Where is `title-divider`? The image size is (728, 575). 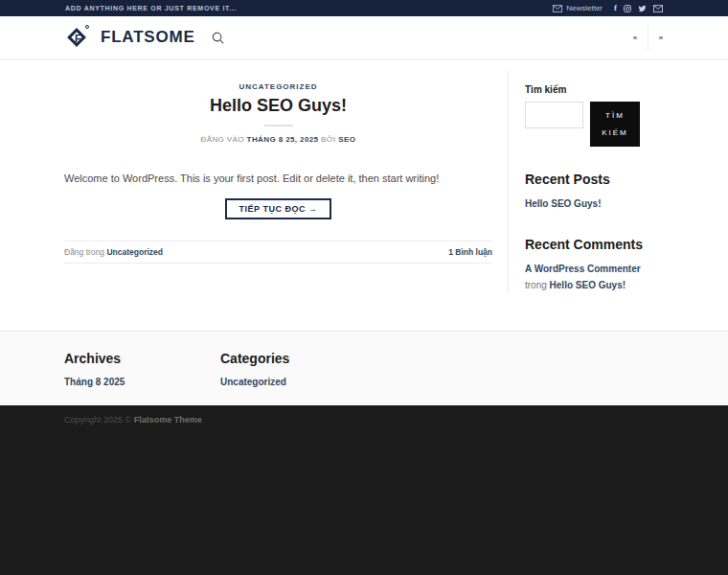 title-divider is located at coordinates (279, 126).